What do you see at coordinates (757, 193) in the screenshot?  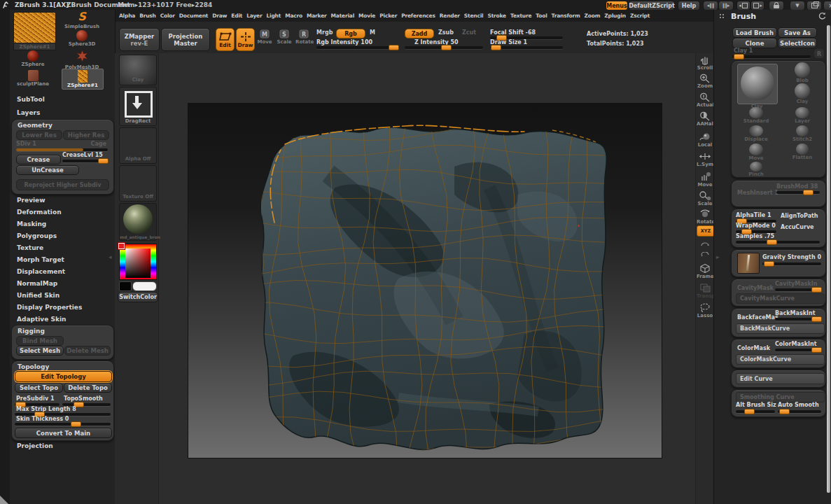 I see `mesh-insert-button: MeshInsert 1` at bounding box center [757, 193].